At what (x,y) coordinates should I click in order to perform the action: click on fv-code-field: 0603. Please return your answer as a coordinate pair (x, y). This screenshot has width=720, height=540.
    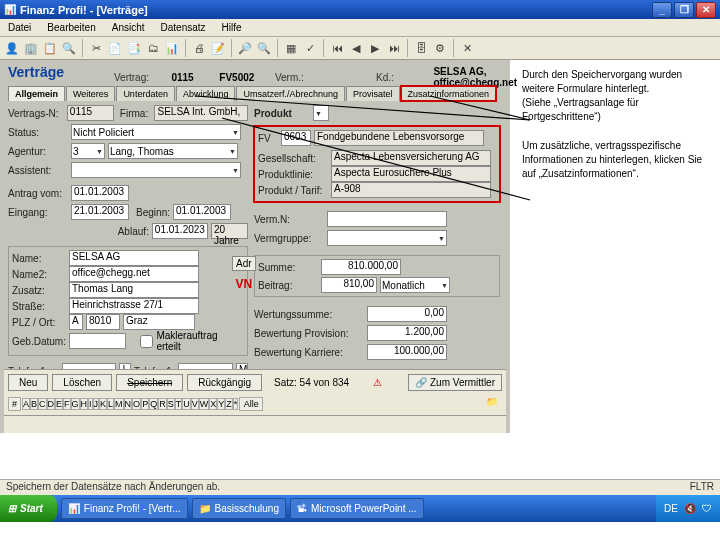
    Looking at the image, I should click on (296, 138).